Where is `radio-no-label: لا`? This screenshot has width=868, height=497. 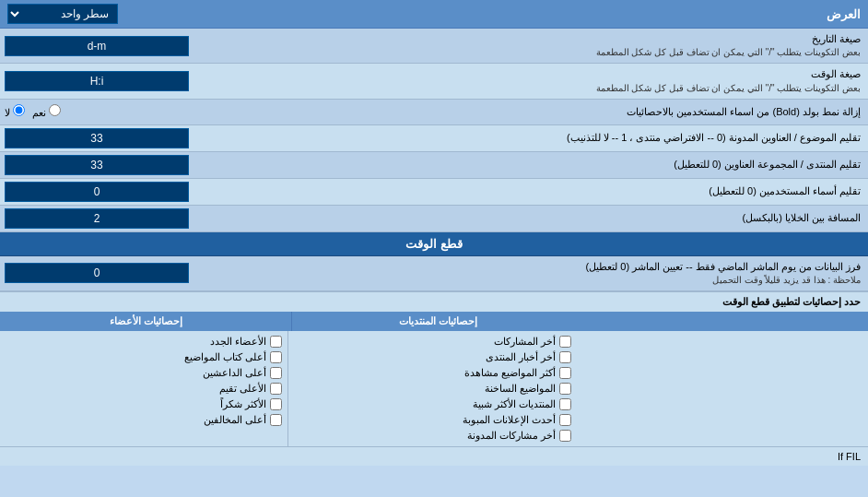 radio-no-label: لا is located at coordinates (15, 112).